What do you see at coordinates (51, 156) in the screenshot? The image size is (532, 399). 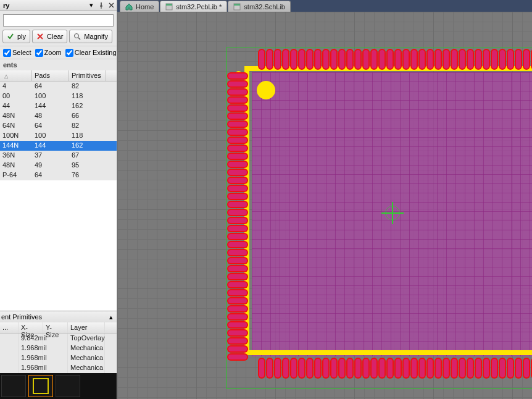 I see `cell-pads: 37` at bounding box center [51, 156].